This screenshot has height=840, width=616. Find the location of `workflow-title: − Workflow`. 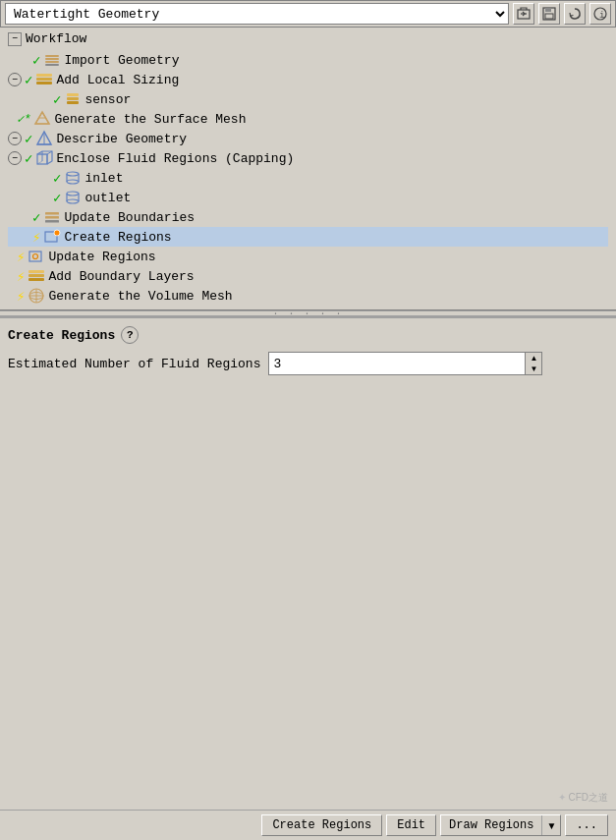

workflow-title: − Workflow is located at coordinates (308, 39).